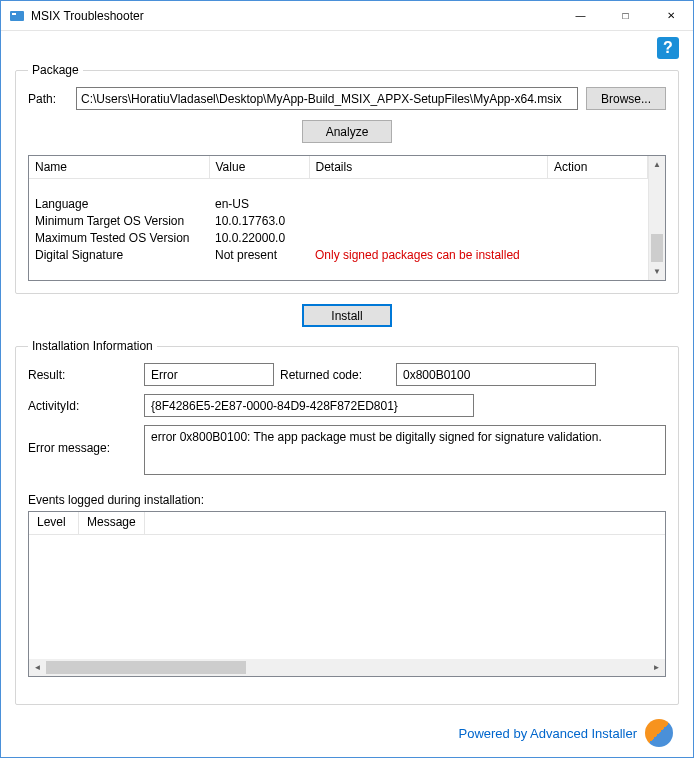  What do you see at coordinates (327, 98) in the screenshot?
I see `path-input` at bounding box center [327, 98].